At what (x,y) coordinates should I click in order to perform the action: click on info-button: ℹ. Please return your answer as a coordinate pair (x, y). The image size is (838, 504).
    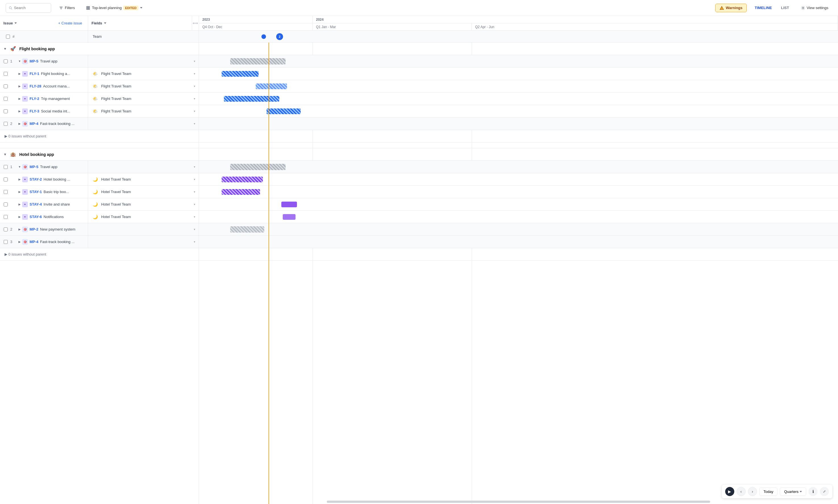
    Looking at the image, I should click on (813, 492).